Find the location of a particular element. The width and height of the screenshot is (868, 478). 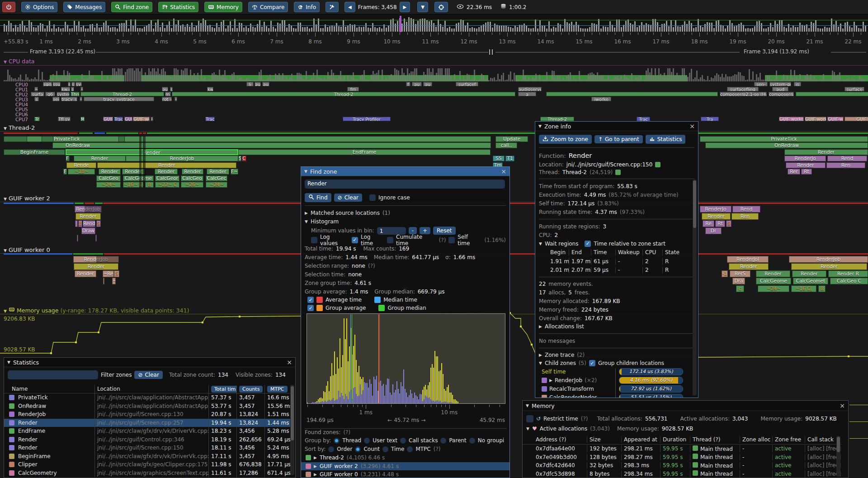

group-by-option-thread is located at coordinates (336, 440).